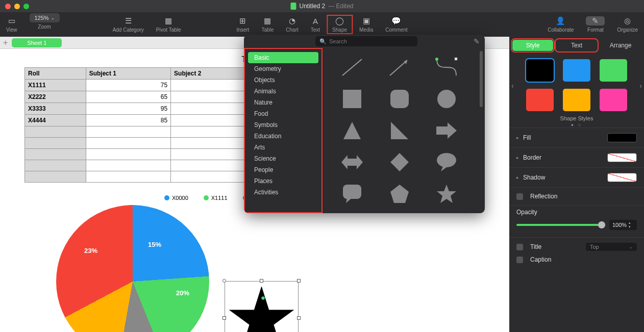  What do you see at coordinates (400, 99) in the screenshot?
I see `shape-rounded-square` at bounding box center [400, 99].